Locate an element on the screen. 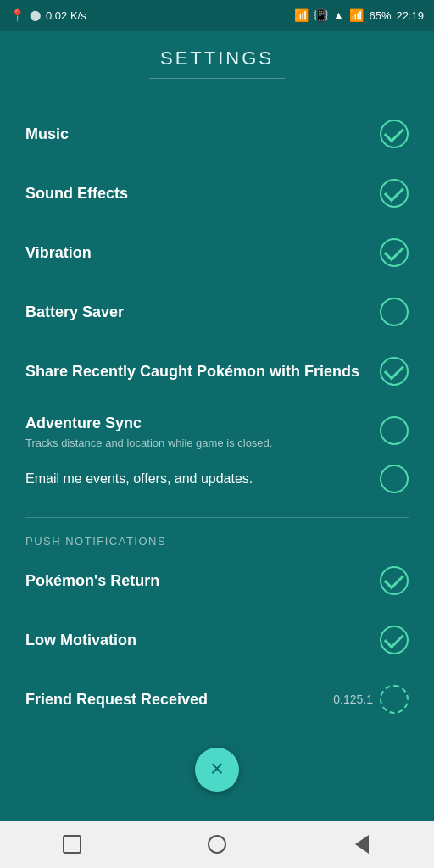 This screenshot has height=868, width=434. toggle-pokemon-return is located at coordinates (394, 581).